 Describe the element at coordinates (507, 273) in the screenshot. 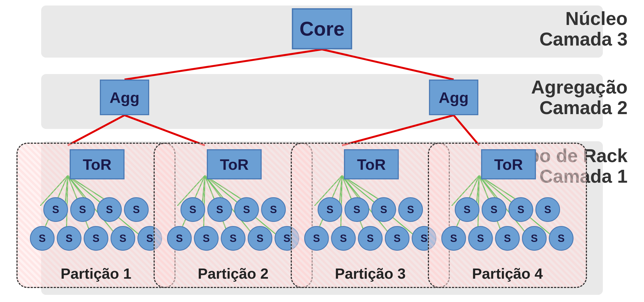

I see `partition-4-label: Partição 4` at that location.